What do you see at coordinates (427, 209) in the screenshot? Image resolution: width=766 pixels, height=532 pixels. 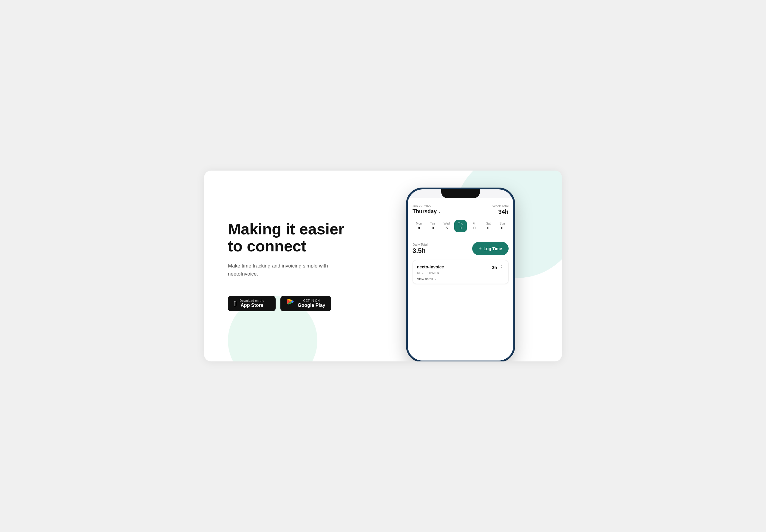 I see `date-day-block: Jun 22, 2022 Thursday ⌄` at bounding box center [427, 209].